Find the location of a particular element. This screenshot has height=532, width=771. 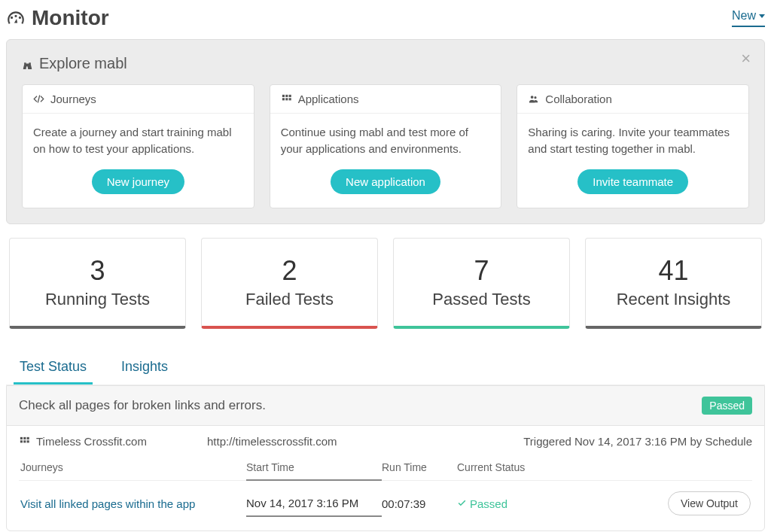

stat-passed-tests: 7 Passed Tests is located at coordinates (482, 283).